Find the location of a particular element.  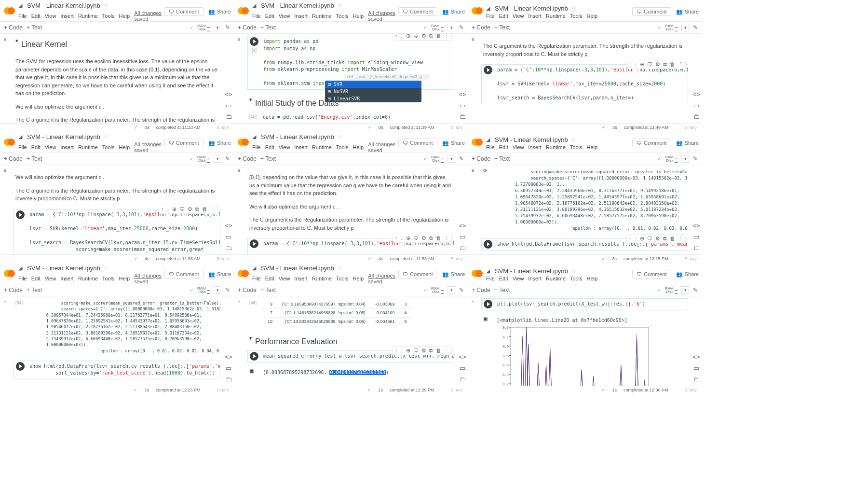

code-cell: ↑↓⊕🗨⚙⧉🗑⋮ show_html(pd.DataFrame(lsvr_sea… is located at coordinates (584, 244).